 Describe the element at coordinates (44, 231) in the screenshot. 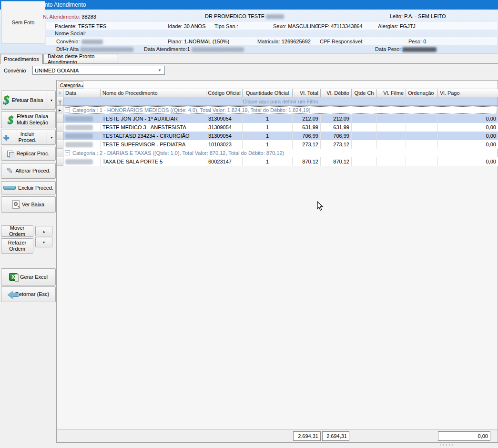

I see `move-up-button: ▲` at that location.